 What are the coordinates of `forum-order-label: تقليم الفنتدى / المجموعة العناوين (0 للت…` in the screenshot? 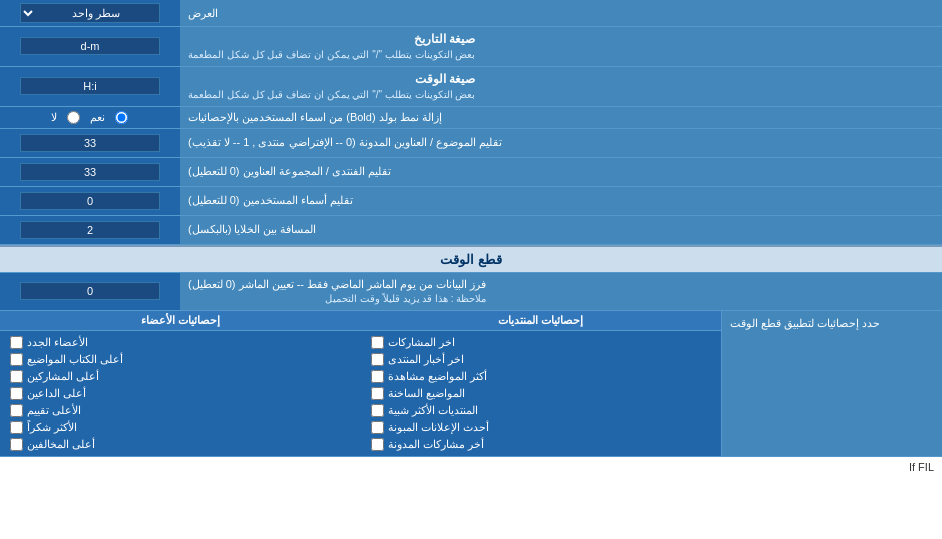 It's located at (561, 172).